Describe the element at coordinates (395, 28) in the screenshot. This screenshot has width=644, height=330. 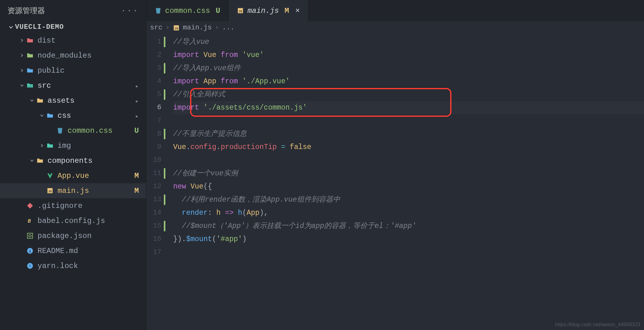
I see `breadcrumb: src › JS main.js › ...` at that location.